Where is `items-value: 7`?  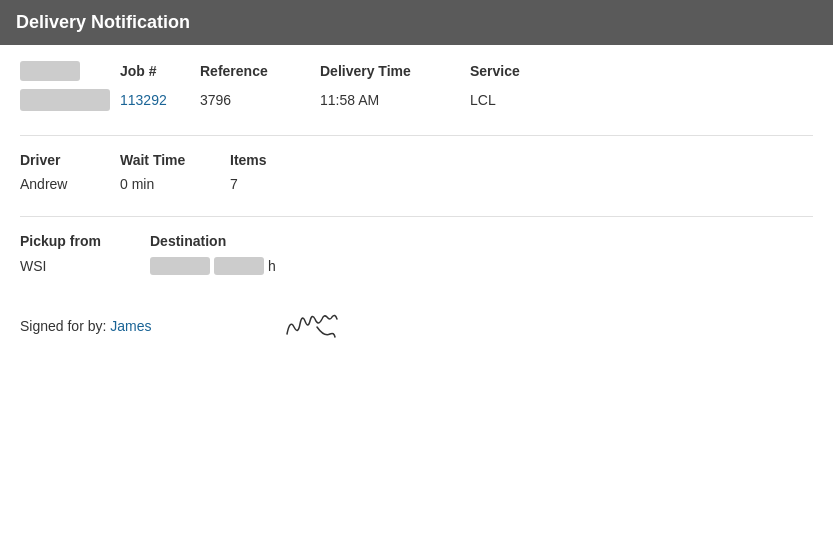 items-value: 7 is located at coordinates (270, 184).